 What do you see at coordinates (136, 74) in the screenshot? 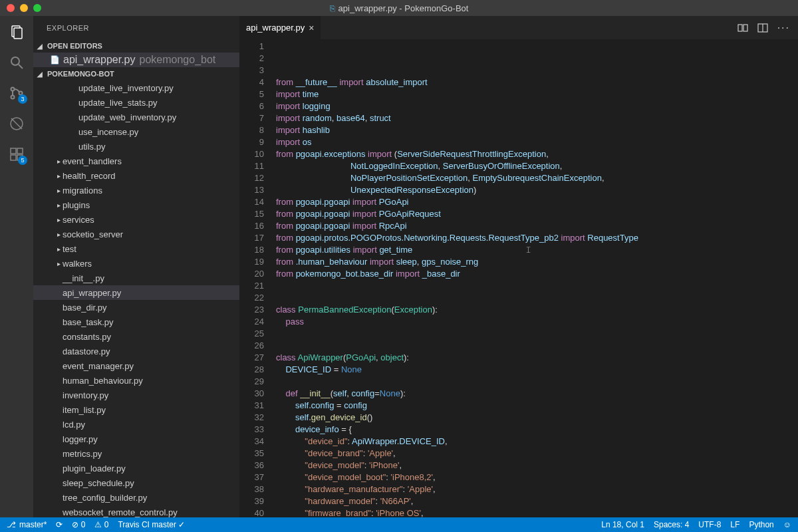
I see `folder-header: ◢ POKEMONGO-BOT` at bounding box center [136, 74].